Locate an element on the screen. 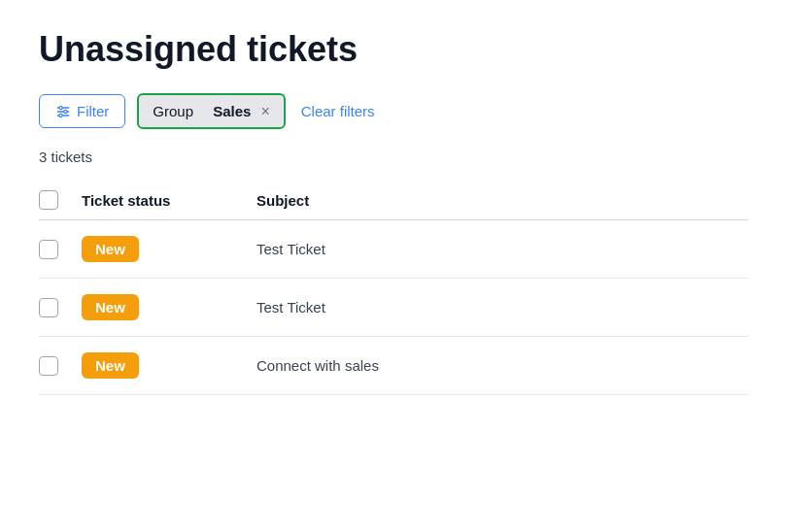  filter-button-label: Filter is located at coordinates (93, 111).